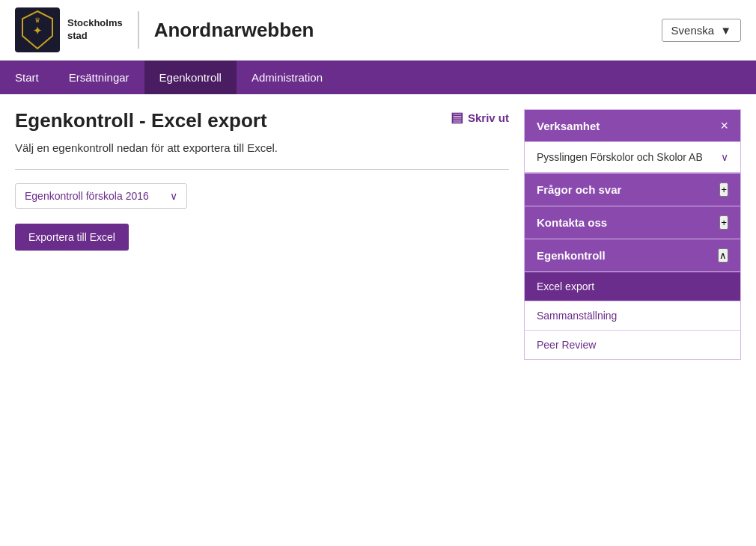 Image resolution: width=756 pixels, height=546 pixels. Describe the element at coordinates (632, 223) in the screenshot. I see `sidebar-section-kontakta: Kontakta oss +` at that location.